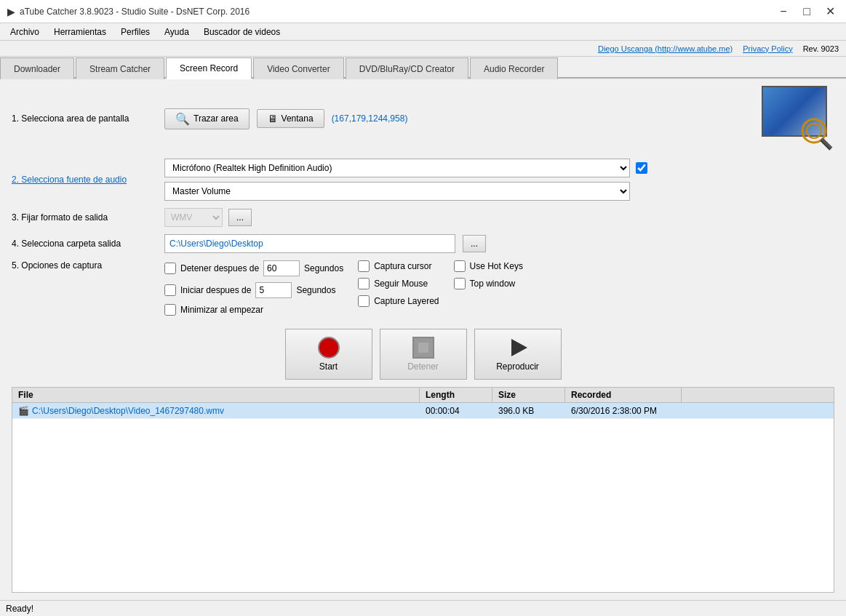 This screenshot has width=846, height=616. Describe the element at coordinates (529, 395) in the screenshot. I see `col-size-header: Size` at that location.